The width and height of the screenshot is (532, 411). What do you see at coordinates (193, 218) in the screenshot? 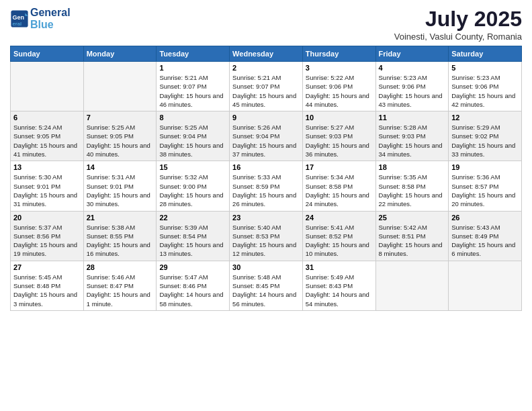
I see `day-number: 22` at bounding box center [193, 218].